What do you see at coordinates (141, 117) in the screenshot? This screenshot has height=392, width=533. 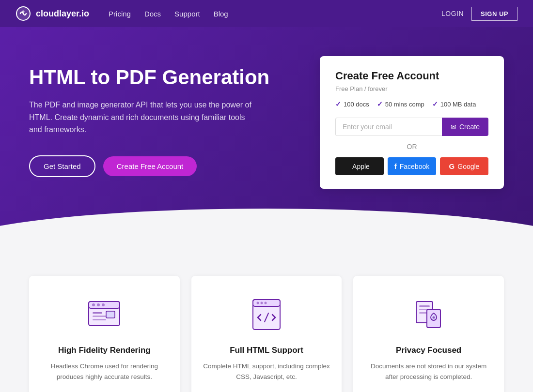 I see `hero-subtitle: The PDF and image generator API that let…` at bounding box center [141, 117].